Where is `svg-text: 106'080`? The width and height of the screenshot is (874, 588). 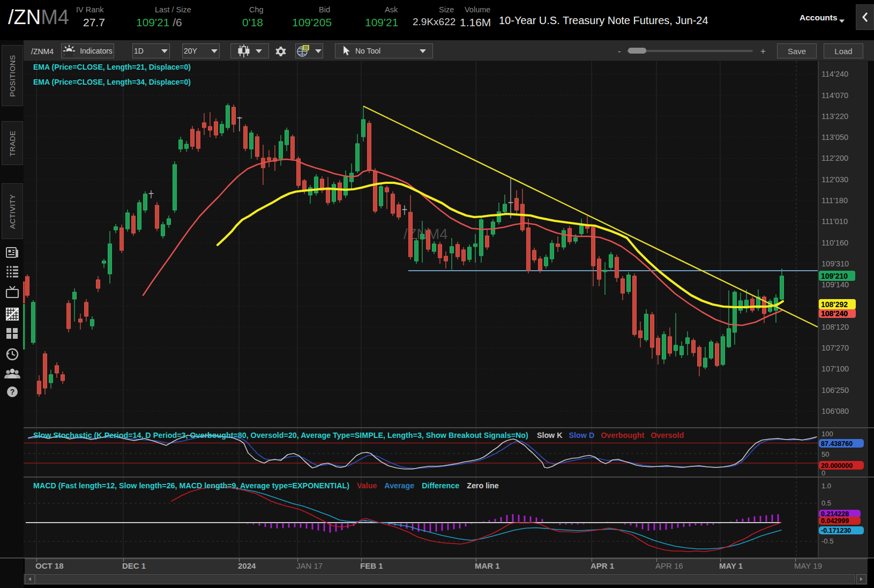 svg-text: 106'080 is located at coordinates (835, 411).